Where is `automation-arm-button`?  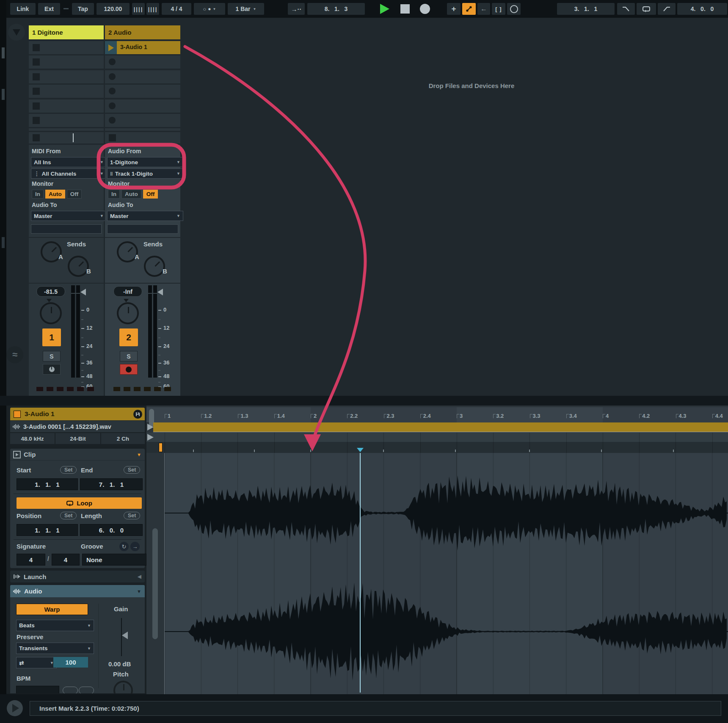 automation-arm-button is located at coordinates (469, 9).